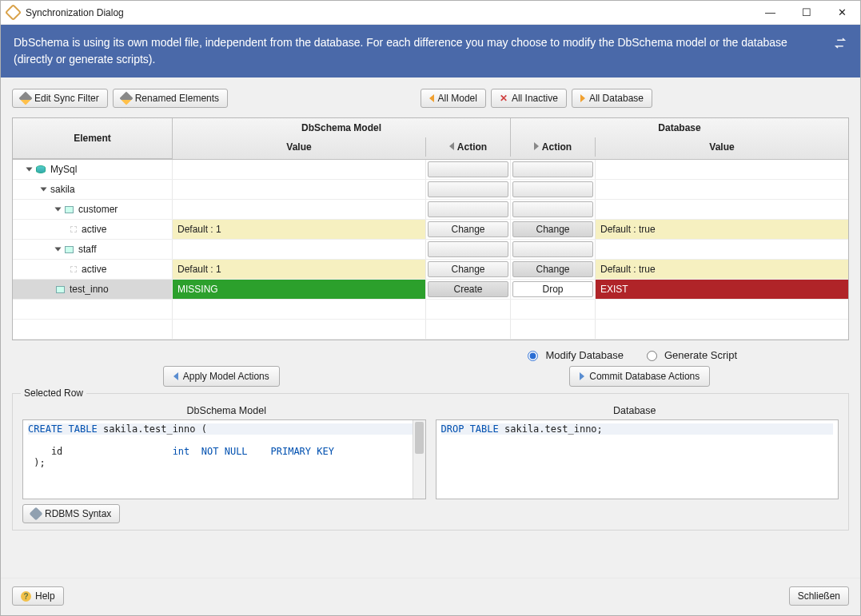 The height and width of the screenshot is (616, 861). Describe the element at coordinates (430, 209) in the screenshot. I see `tree-row-customer: customer` at that location.